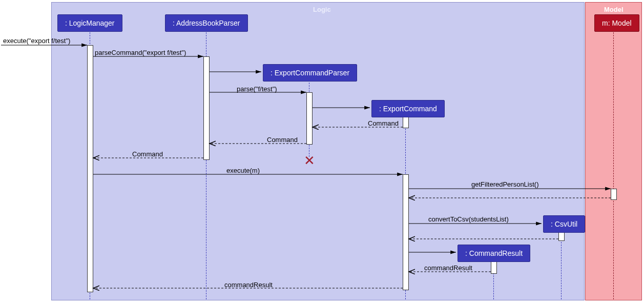 This screenshot has width=644, height=303. Describe the element at coordinates (90, 169) in the screenshot. I see `activation-logicmanager` at that location.